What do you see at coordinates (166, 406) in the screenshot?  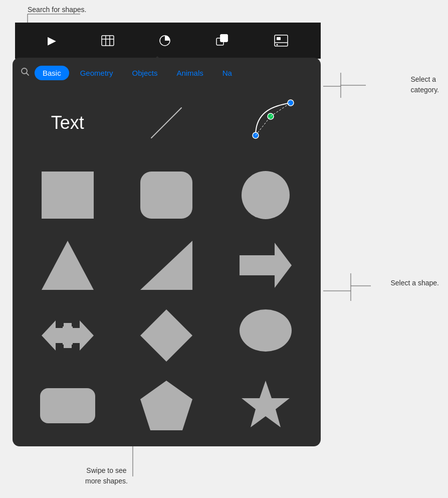 I see `pentagon-svg` at bounding box center [166, 406].